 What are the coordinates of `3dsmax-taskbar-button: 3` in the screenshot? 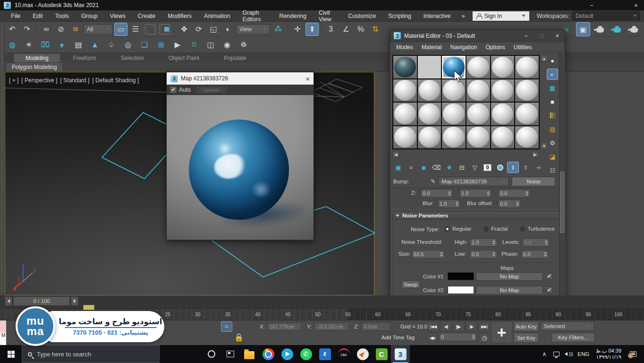 It's located at (400, 354).